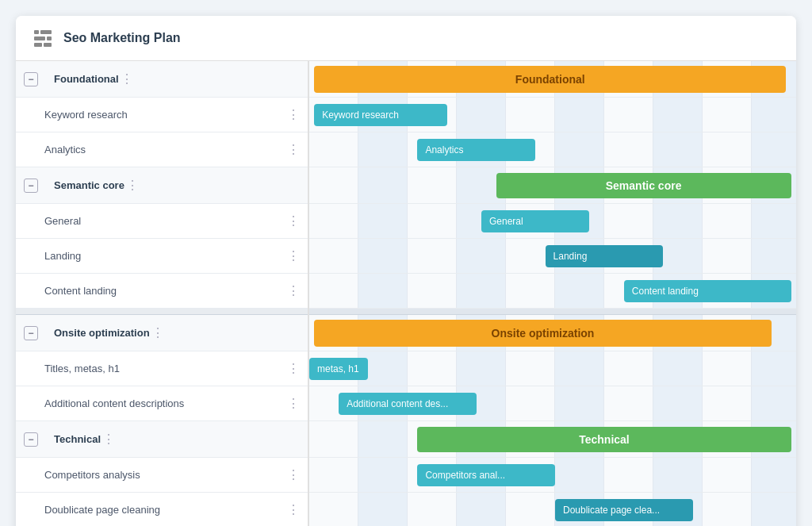 The width and height of the screenshot is (812, 526). Describe the element at coordinates (122, 38) in the screenshot. I see `page-title: Seo Marketing Plan` at that location.